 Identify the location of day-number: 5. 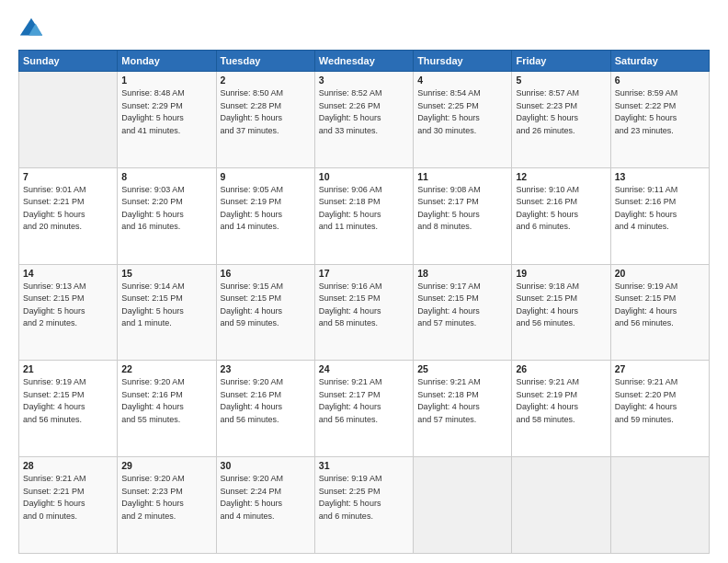
(561, 80).